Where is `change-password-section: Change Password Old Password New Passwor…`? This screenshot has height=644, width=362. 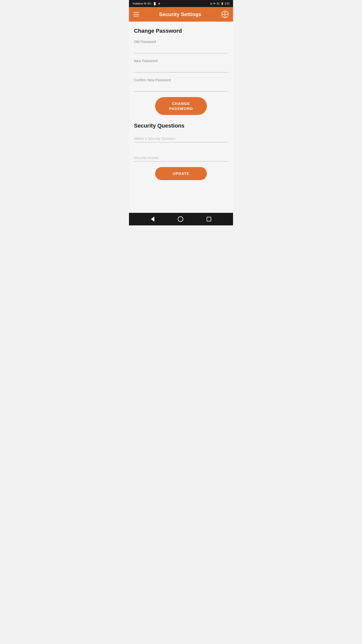
change-password-section: Change Password Old Password New Passwor… is located at coordinates (181, 71).